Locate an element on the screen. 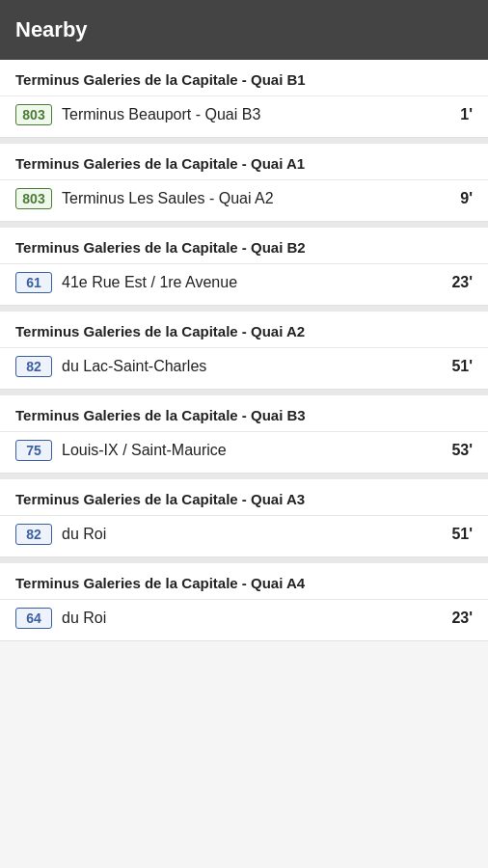 The width and height of the screenshot is (488, 868). route-destination-7-1: du Roi is located at coordinates (253, 618).